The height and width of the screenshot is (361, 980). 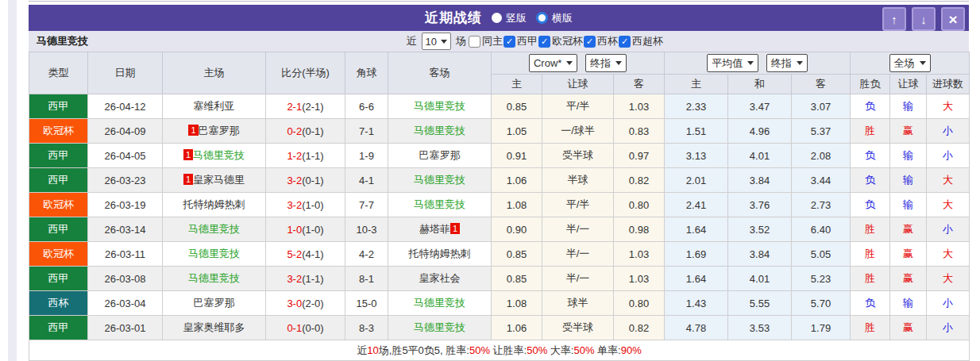 I want to click on avg-home-odds: 1.64, so click(x=696, y=230).